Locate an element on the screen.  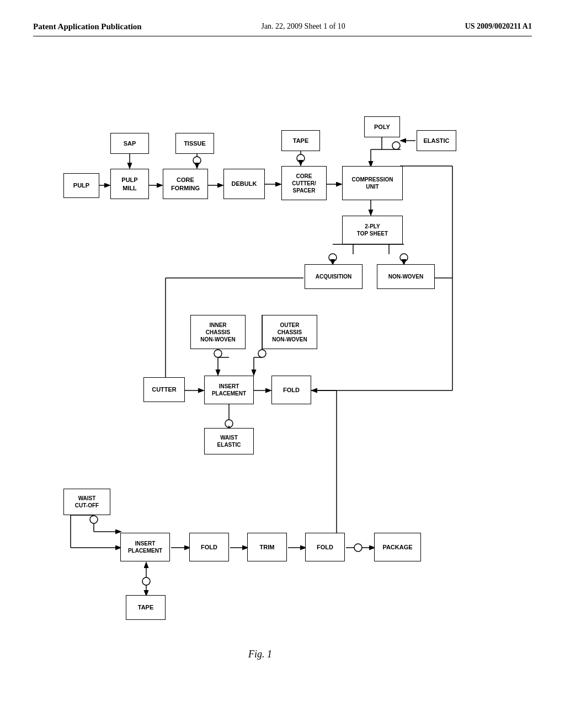
publication-label: Patent Application Publication is located at coordinates (87, 26).